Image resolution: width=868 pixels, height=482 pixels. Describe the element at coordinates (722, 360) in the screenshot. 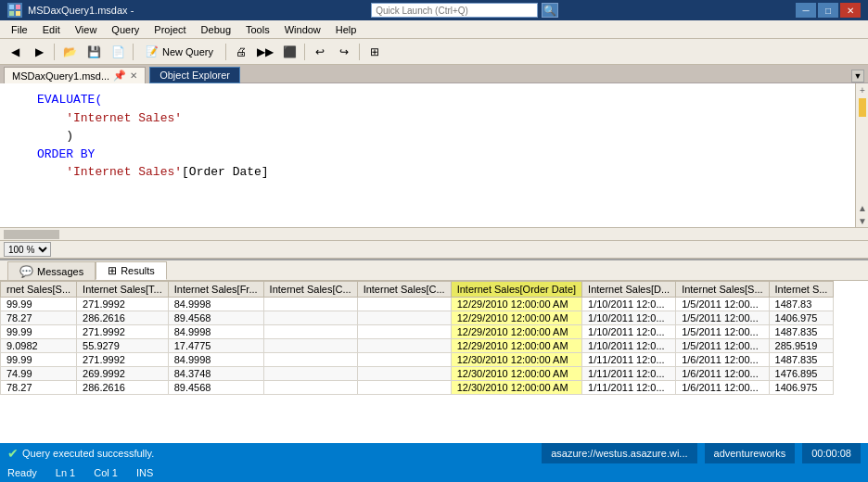

I see `cell-4-7: 1/6/2011 12:00...` at that location.